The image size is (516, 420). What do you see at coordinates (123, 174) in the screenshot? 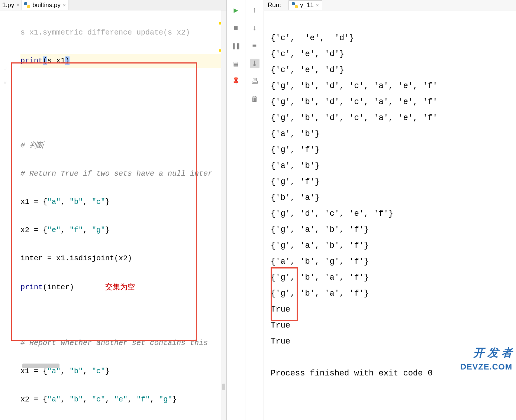
I see `code-comment: # Return True if two sets have a null in…` at bounding box center [123, 174].